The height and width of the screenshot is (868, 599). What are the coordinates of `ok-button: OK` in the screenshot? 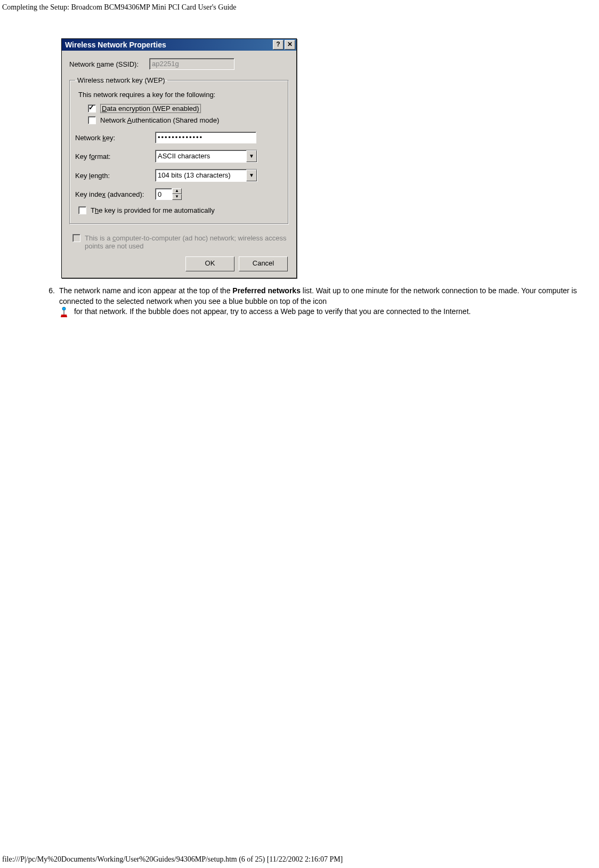 It's located at (210, 264).